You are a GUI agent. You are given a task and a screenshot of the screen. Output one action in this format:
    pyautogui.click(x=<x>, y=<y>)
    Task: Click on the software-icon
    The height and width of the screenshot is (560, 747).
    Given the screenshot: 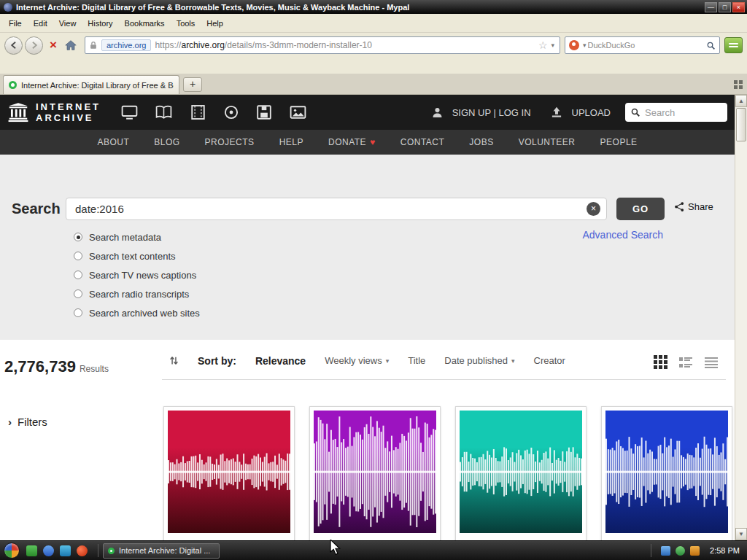 What is the action you would take?
    pyautogui.click(x=264, y=112)
    